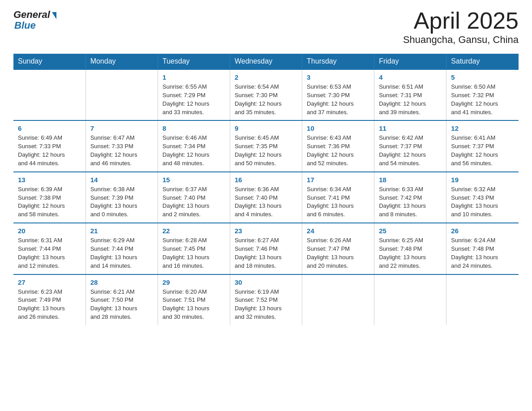  Describe the element at coordinates (122, 197) in the screenshot. I see `calendar-cell: 14Sunrise: 6:38 AM Sunset: 7:39 PM Dayli…` at that location.